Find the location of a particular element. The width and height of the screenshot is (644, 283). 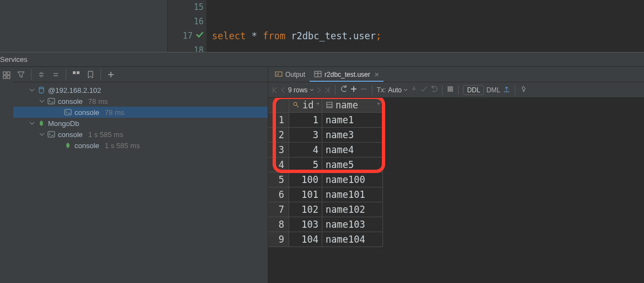

cell-id: 4 is located at coordinates (306, 150).